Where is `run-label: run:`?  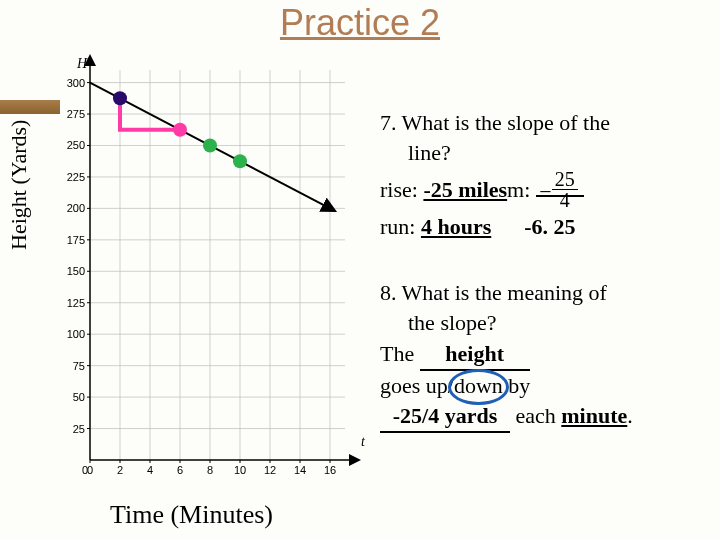
run-label: run: is located at coordinates (398, 226).